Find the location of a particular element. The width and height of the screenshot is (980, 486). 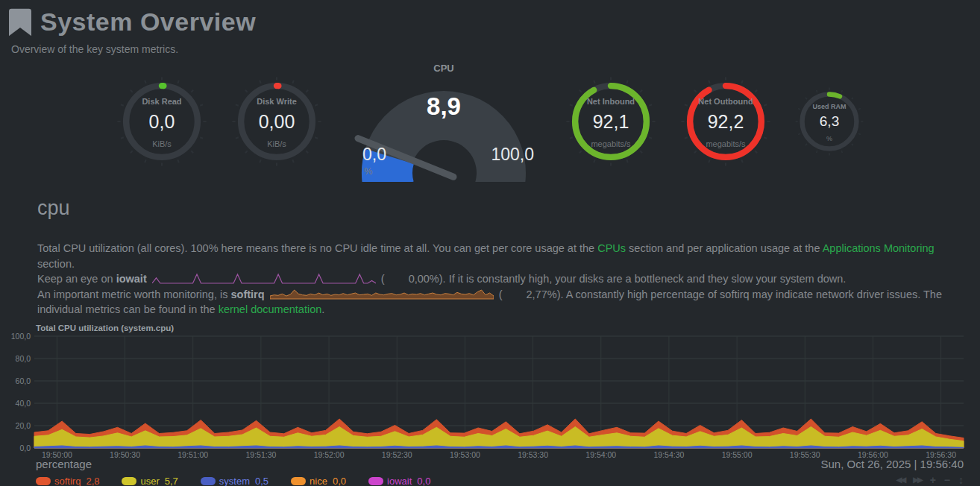

text: section and per application usage at the is located at coordinates (724, 248).